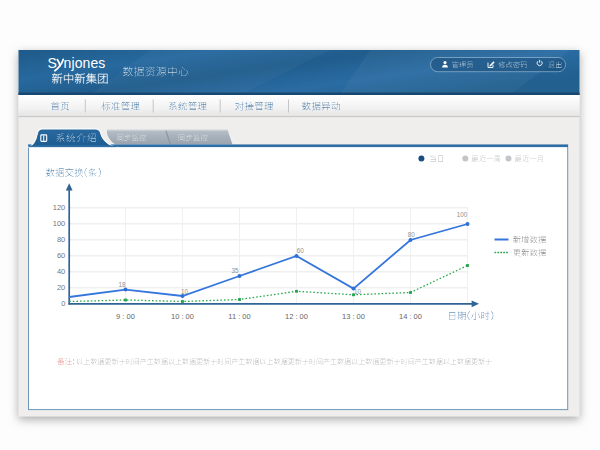  Describe the element at coordinates (296, 316) in the screenshot. I see `svg-text: 12 : 00` at that location.